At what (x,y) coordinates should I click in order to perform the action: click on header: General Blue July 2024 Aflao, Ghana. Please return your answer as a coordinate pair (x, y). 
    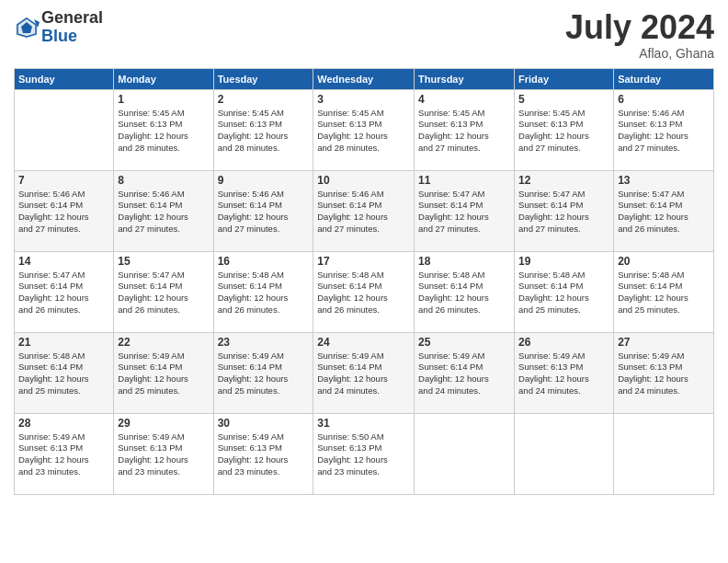
    Looking at the image, I should click on (364, 35).